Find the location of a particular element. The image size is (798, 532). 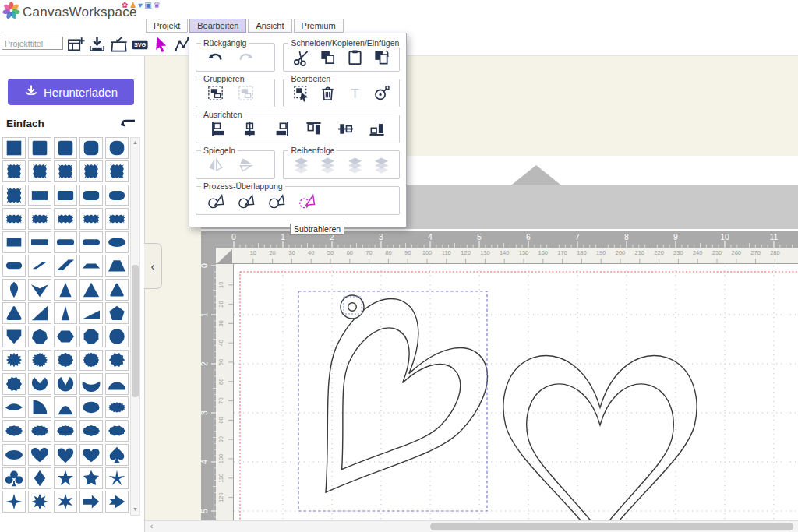

shape-ellipse is located at coordinates (91, 407).